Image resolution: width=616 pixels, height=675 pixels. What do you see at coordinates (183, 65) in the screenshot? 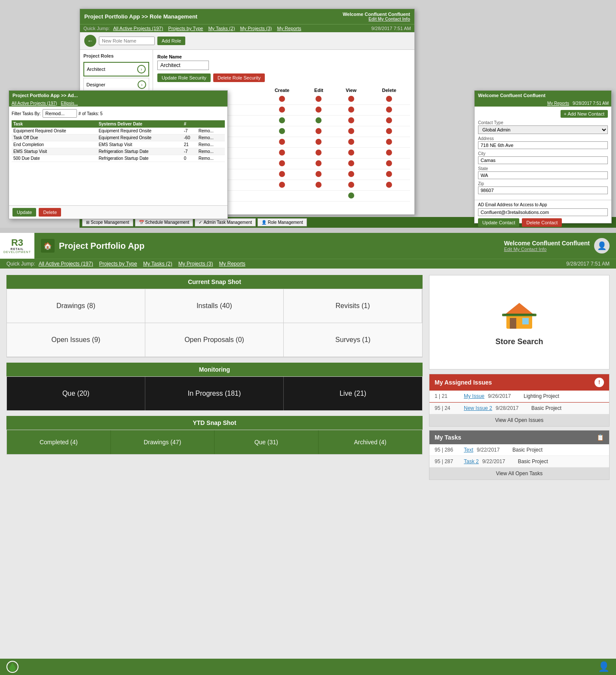
I see `role-name-input` at bounding box center [183, 65].